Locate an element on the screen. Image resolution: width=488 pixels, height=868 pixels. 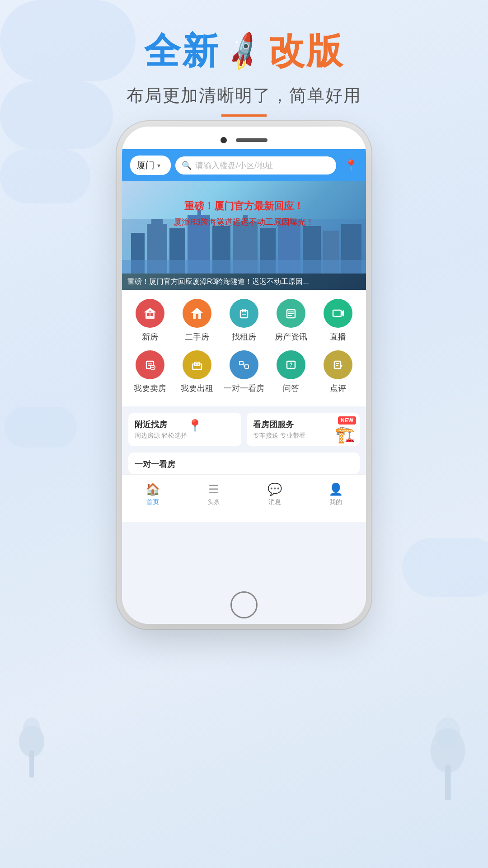
tab-mine-label: 我的 is located at coordinates (336, 502).